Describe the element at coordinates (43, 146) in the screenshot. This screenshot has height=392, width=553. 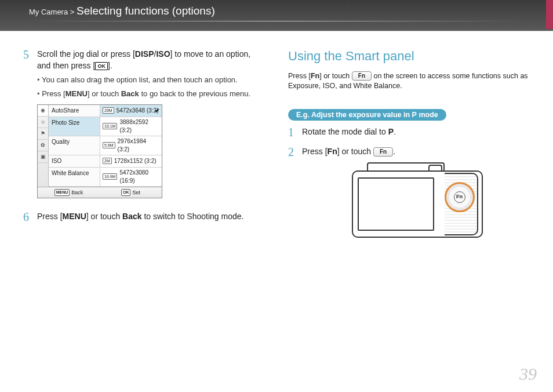
I see `gear-tab-icon: ✿` at that location.